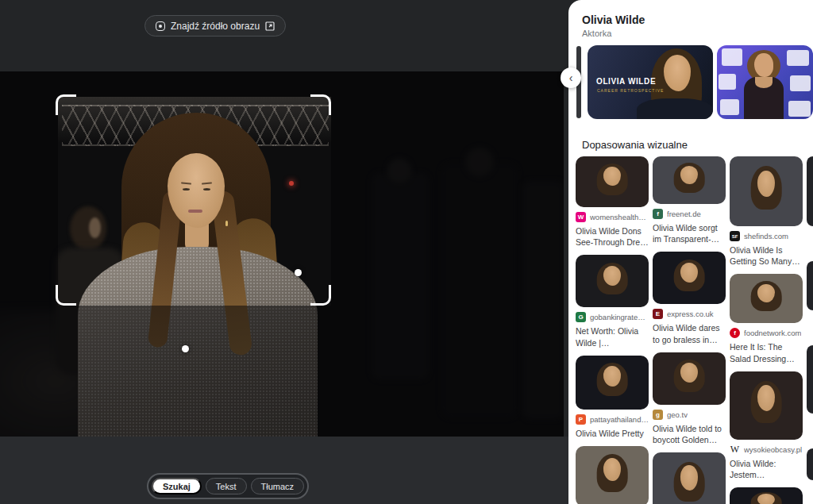  Describe the element at coordinates (689, 200) in the screenshot. I see `visual-match-item: f freenet.de Olivia Wilde sorgt im Trans…` at that location.